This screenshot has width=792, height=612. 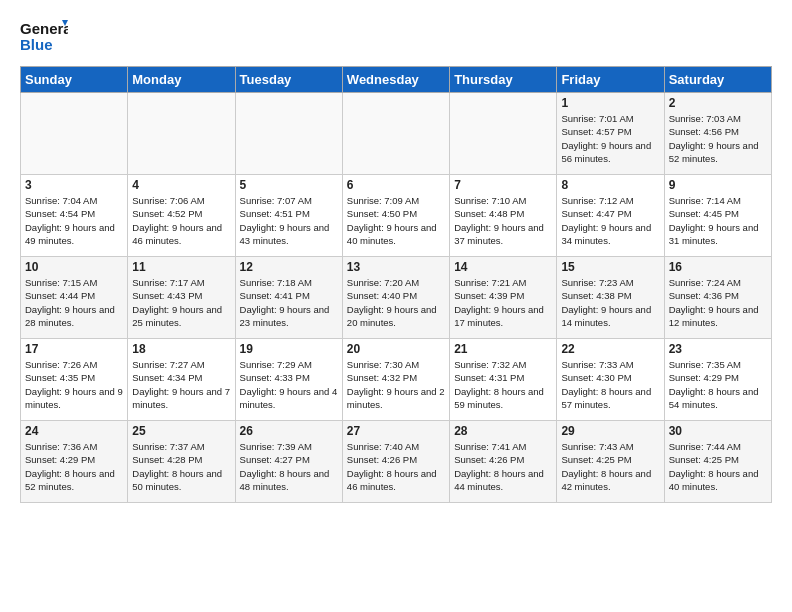 What do you see at coordinates (396, 466) in the screenshot?
I see `day-info: Sunrise: 7:40 AMSunset: 4:26 PMDaylight:…` at bounding box center [396, 466].